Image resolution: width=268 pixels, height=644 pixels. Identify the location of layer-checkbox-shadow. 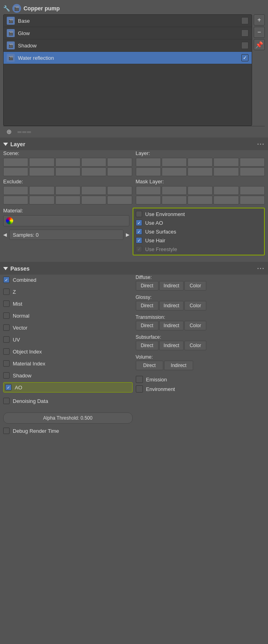
(245, 45).